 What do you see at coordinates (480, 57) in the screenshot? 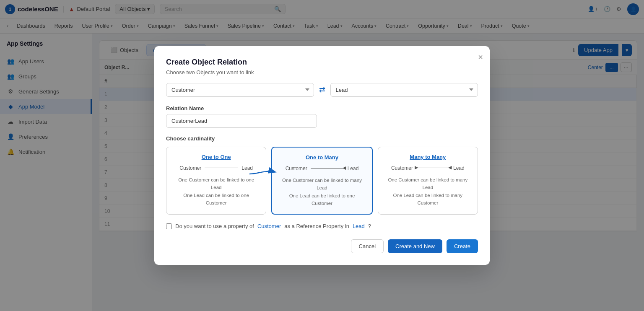
I see `dialog-close-button: ×` at bounding box center [480, 57].